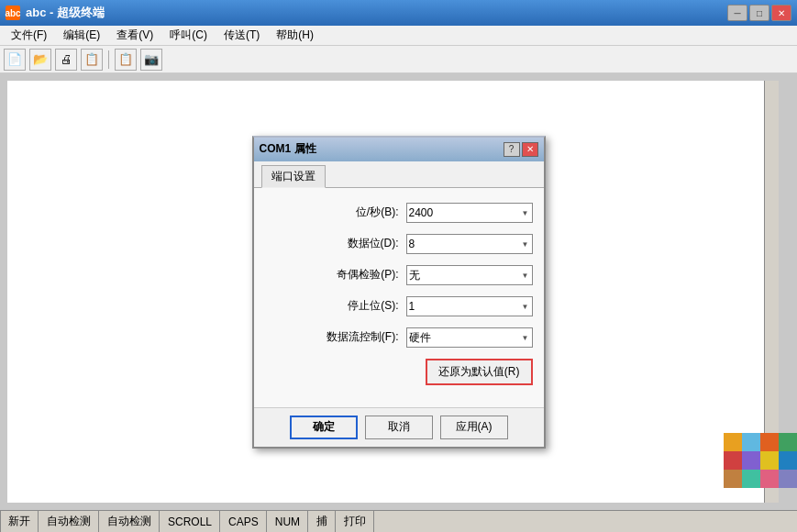  Describe the element at coordinates (19, 521) in the screenshot. I see `status-new: 新开` at that location.